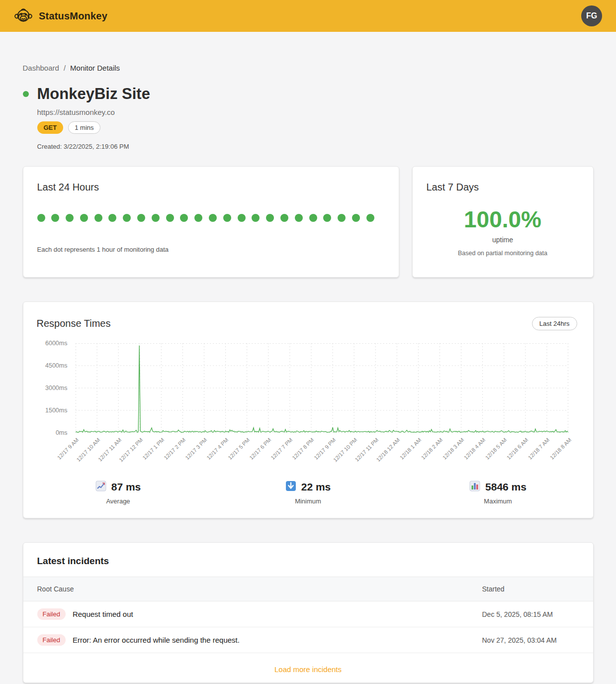 The height and width of the screenshot is (684, 616). I want to click on incident-cause: Error: An error occurred while sending t…, so click(156, 640).